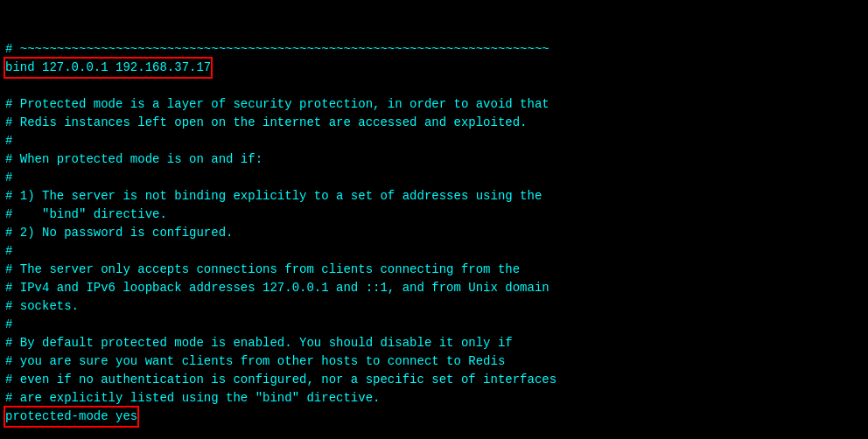 Image resolution: width=868 pixels, height=439 pixels. I want to click on terminal-line: # ~~~~~~~~~~~~~~~~~~~~~~~~~~~~~~~~~~~~~~…, so click(434, 49).